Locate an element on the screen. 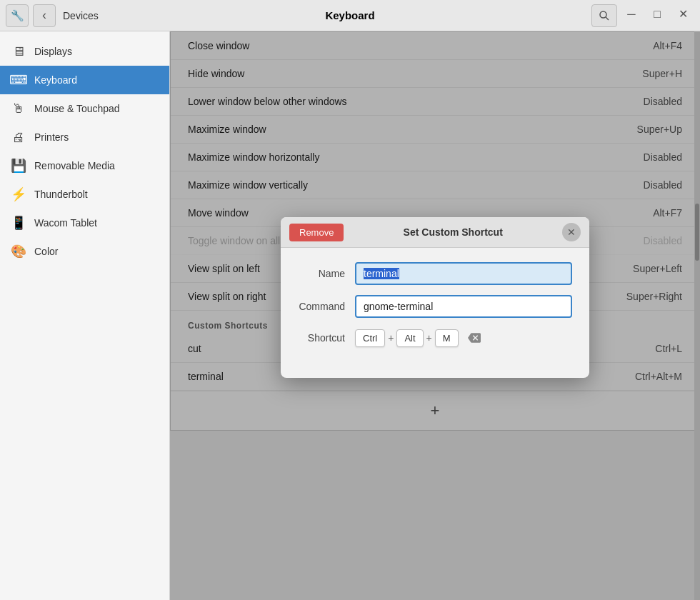  titlebar-left: 🔧 ‹ Devices is located at coordinates (52, 16).